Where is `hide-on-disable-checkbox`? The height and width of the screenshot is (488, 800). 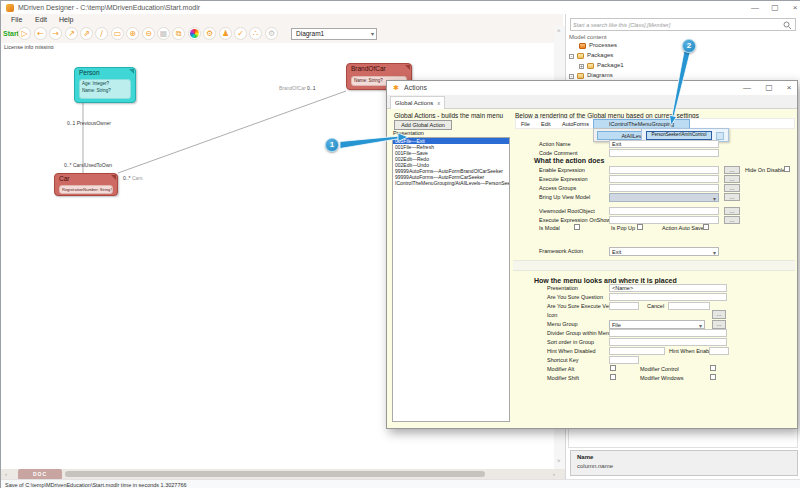
hide-on-disable-checkbox is located at coordinates (787, 169).